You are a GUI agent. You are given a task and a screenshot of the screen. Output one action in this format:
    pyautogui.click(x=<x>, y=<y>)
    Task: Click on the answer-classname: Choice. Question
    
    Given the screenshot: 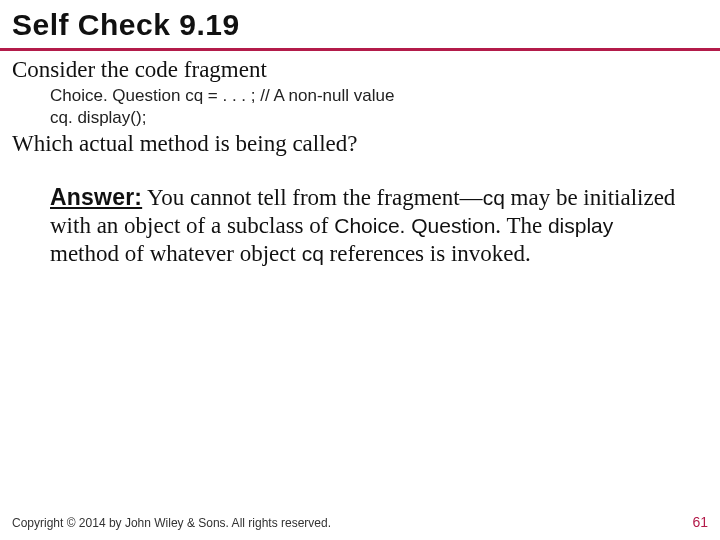 What is the action you would take?
    pyautogui.click(x=414, y=226)
    